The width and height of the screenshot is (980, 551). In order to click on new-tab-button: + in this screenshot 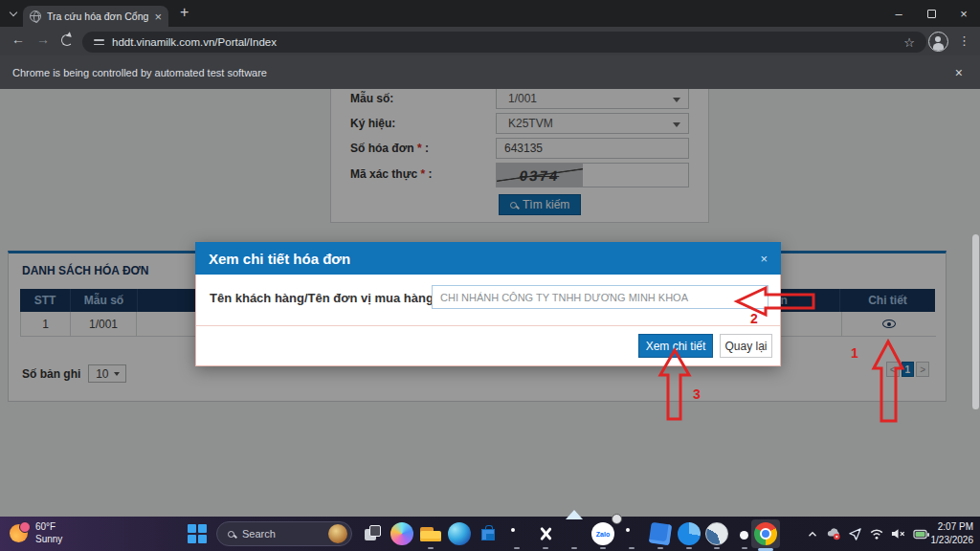, I will do `click(184, 12)`.